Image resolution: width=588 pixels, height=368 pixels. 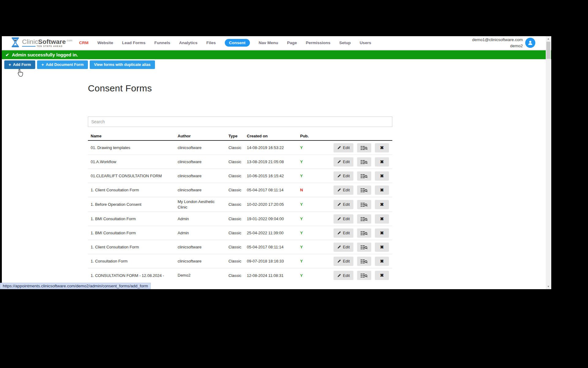 I want to click on view-duplicate-alias-button: View forms with duplicate alias, so click(x=123, y=65).